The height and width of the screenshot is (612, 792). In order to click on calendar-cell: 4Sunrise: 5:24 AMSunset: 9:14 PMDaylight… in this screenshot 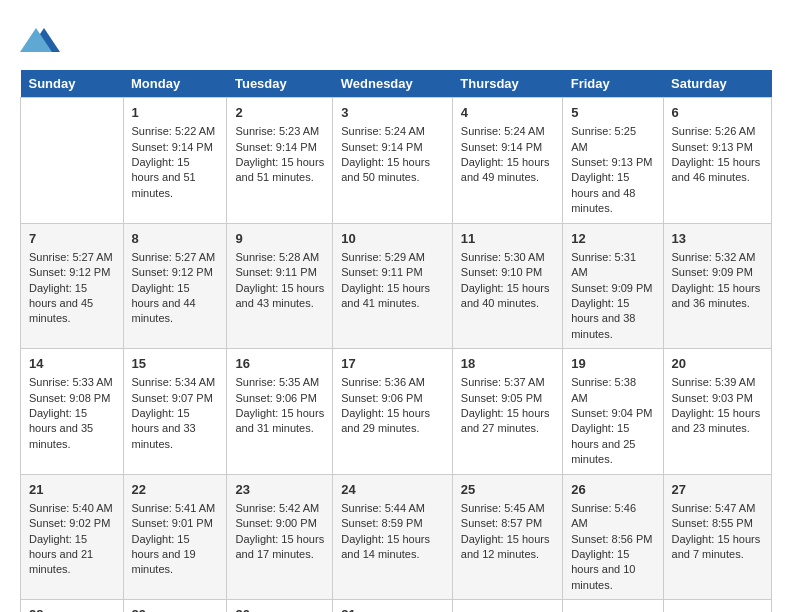, I will do `click(507, 161)`.